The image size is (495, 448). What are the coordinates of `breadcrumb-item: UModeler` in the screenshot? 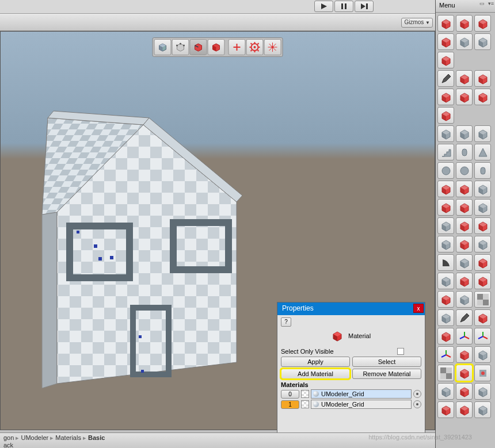 It's located at (35, 438).